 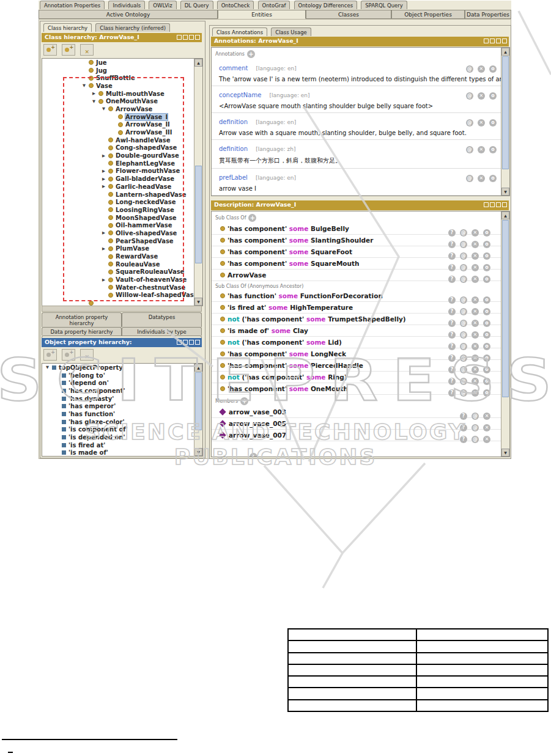 I want to click on plugin-tab: OntoGraf, so click(x=274, y=5).